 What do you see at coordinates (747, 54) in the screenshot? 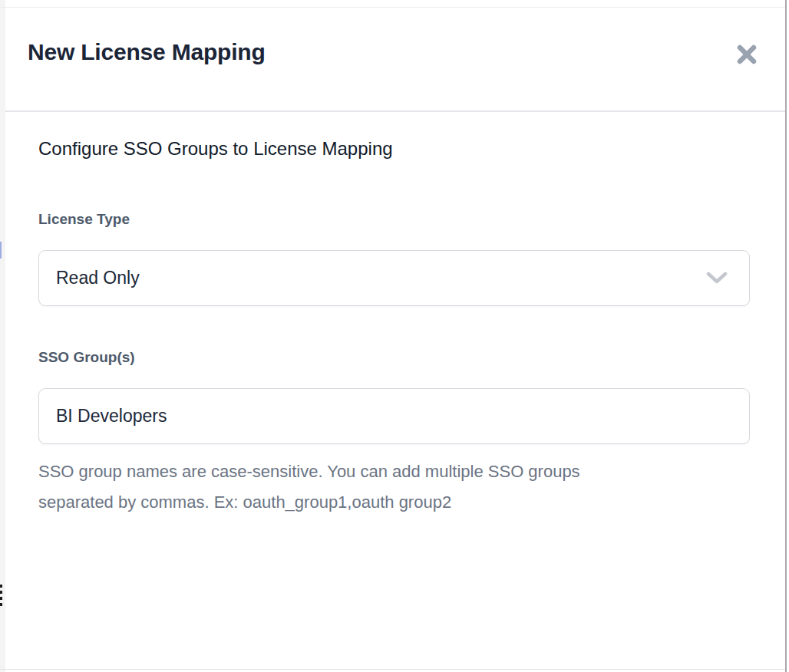
I see `x-icon` at bounding box center [747, 54].